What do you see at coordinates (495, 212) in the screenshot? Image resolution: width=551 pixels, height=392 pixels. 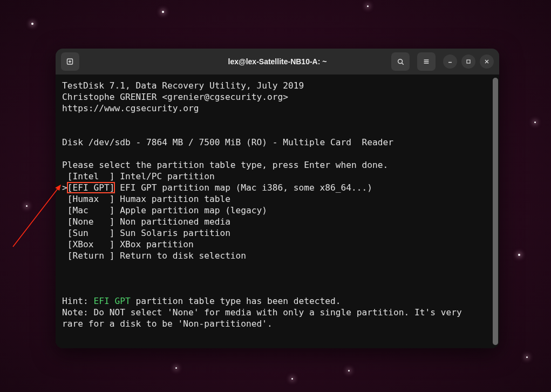 I see `terminal-scrollbar` at bounding box center [495, 212].